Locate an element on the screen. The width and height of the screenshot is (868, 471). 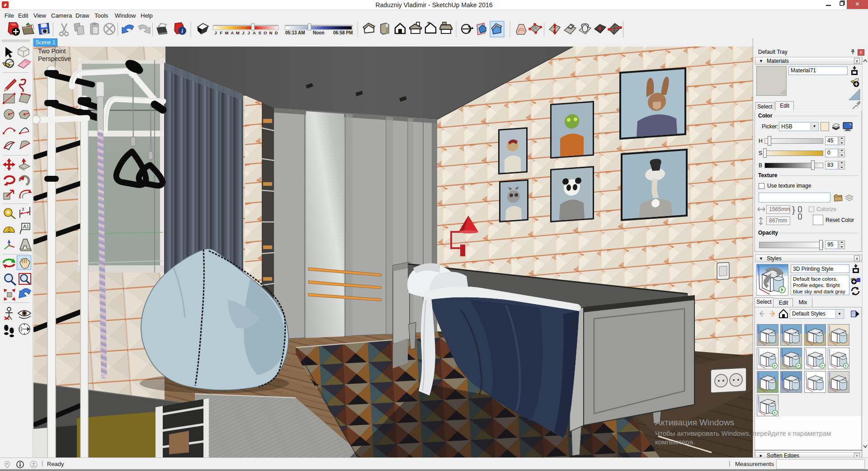
svg-text: 3 is located at coordinates (23, 209).